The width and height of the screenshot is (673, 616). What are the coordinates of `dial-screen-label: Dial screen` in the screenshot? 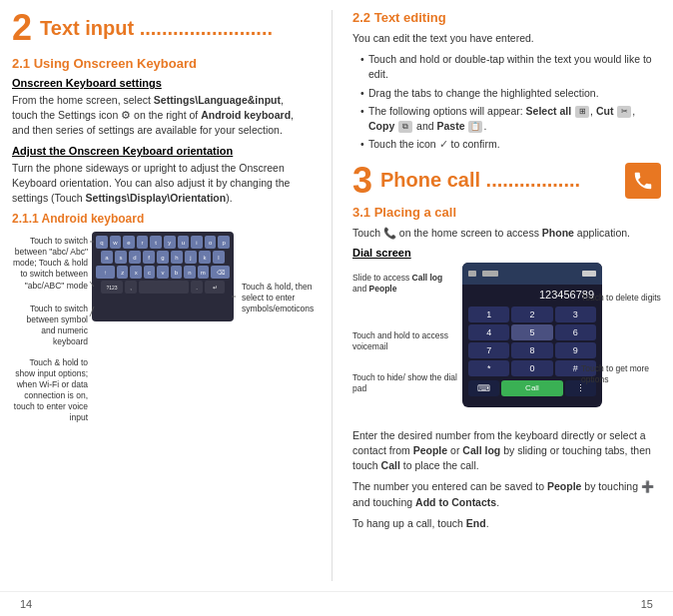 It's located at (507, 253).